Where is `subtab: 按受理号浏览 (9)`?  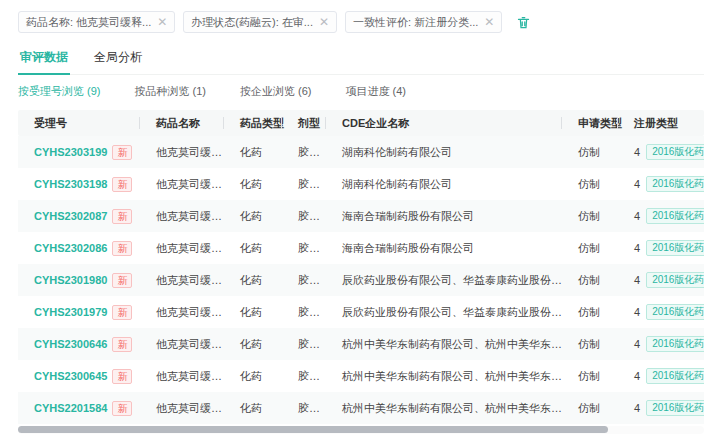
subtab: 按受理号浏览 (9) is located at coordinates (60, 92).